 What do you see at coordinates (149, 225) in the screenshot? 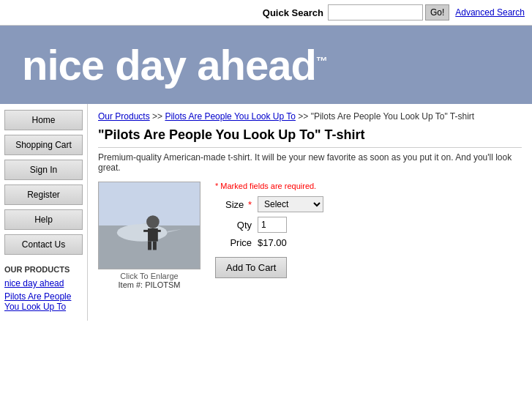
I see `product-photo-svg` at bounding box center [149, 225].